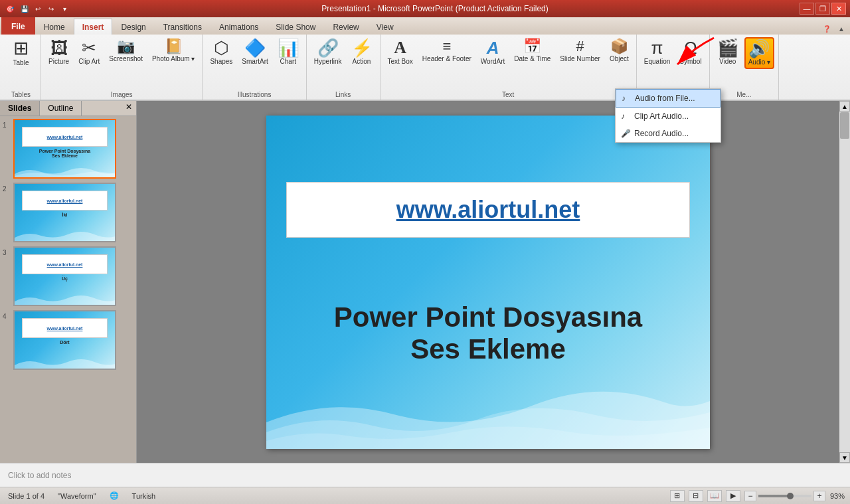 The width and height of the screenshot is (850, 504). What do you see at coordinates (54, 27) in the screenshot?
I see `tab-home: Home` at bounding box center [54, 27].